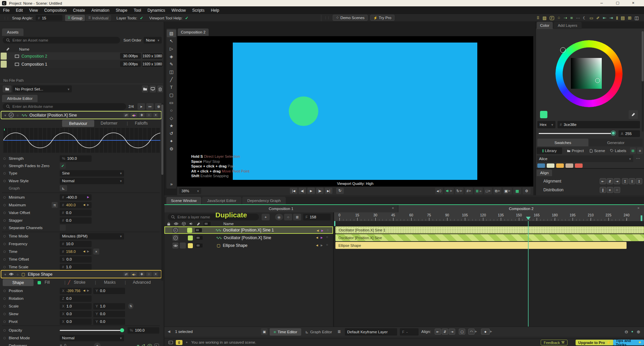 The image size is (644, 346). Describe the element at coordinates (142, 274) in the screenshot. I see `pin-icon: ✚` at that location.